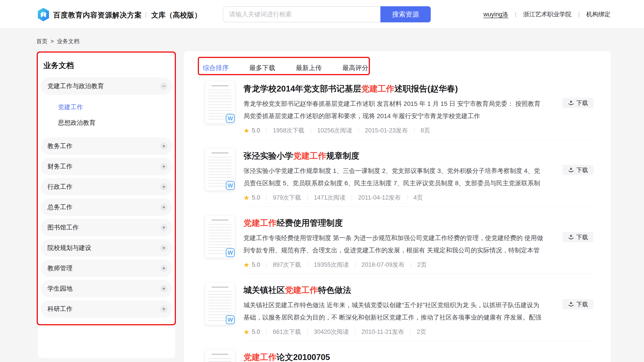 Image resolution: width=644 pixels, height=362 pixels. What do you see at coordinates (106, 187) in the screenshot?
I see `sidebar-group-xingzheng: 行政工作 +` at bounding box center [106, 187].